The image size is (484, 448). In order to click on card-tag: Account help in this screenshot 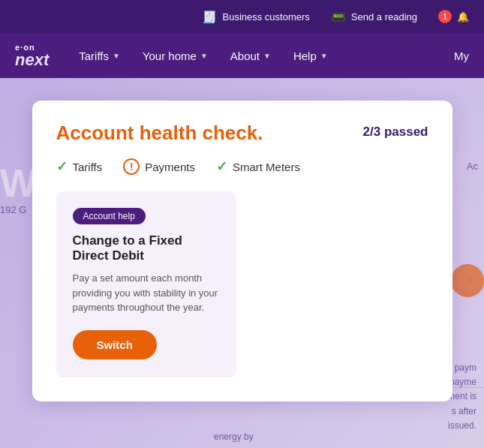, I will do `click(110, 216)`.